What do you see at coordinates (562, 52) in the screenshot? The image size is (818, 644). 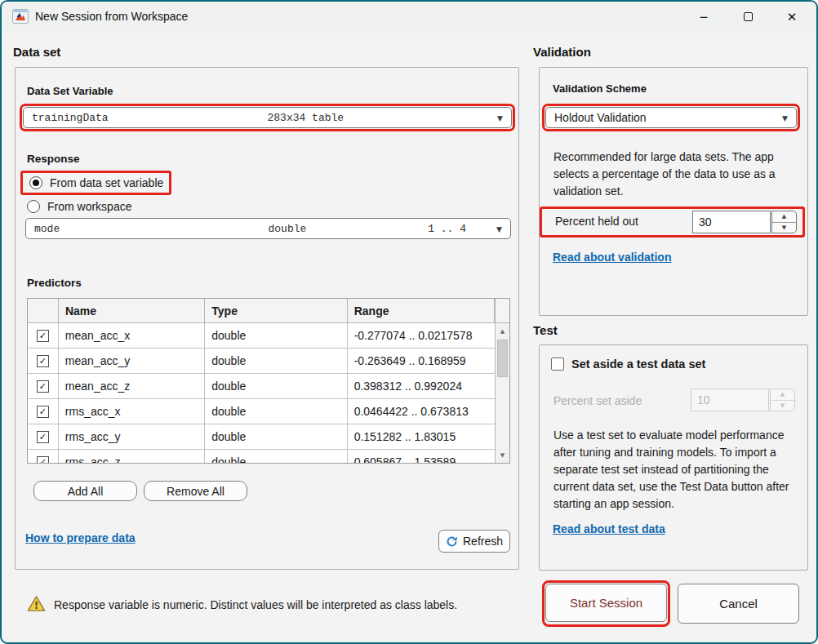 I see `validation-heading: Validation` at bounding box center [562, 52].